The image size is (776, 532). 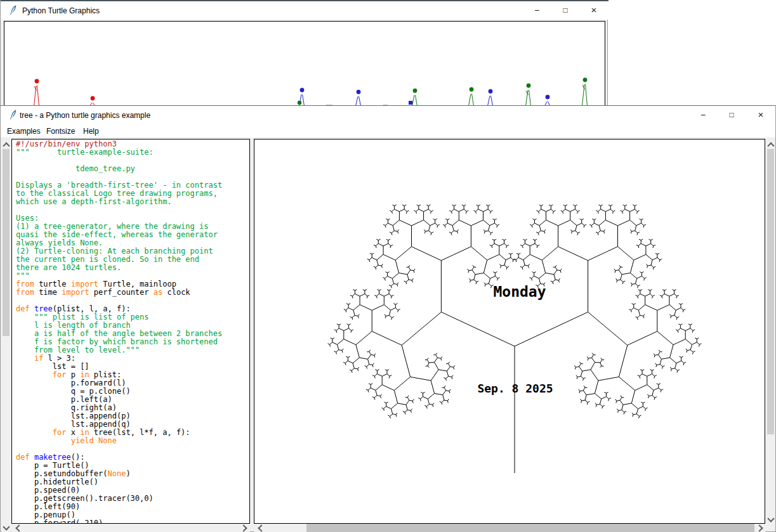 What do you see at coordinates (119, 169) in the screenshot?
I see `code-line: tdemo_tree.py` at bounding box center [119, 169].